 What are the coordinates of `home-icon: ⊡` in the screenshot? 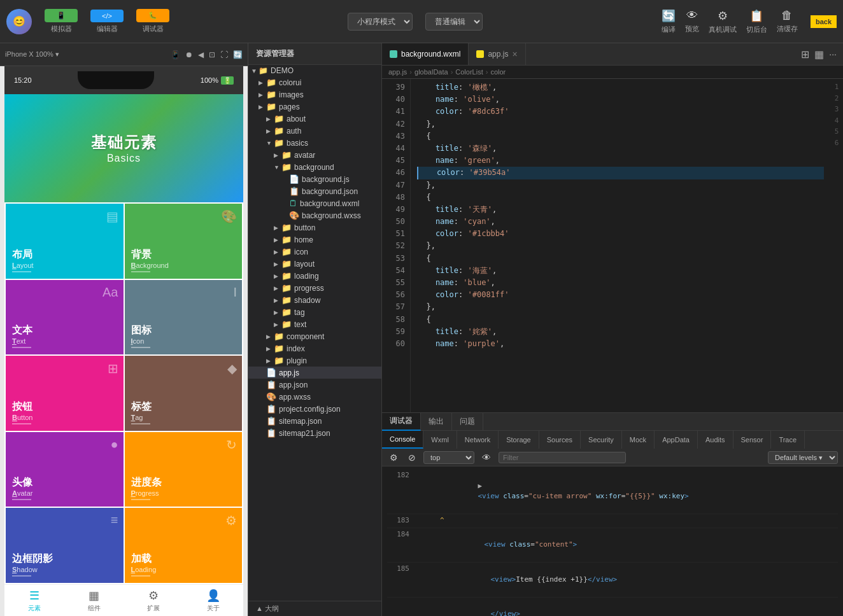 It's located at (212, 55).